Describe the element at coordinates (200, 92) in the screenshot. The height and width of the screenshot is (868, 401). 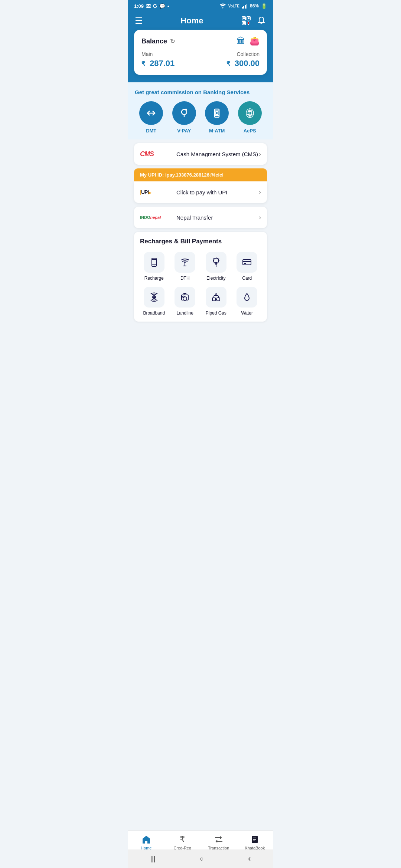
I see `banner-title: Get great commission on Banking Services` at that location.